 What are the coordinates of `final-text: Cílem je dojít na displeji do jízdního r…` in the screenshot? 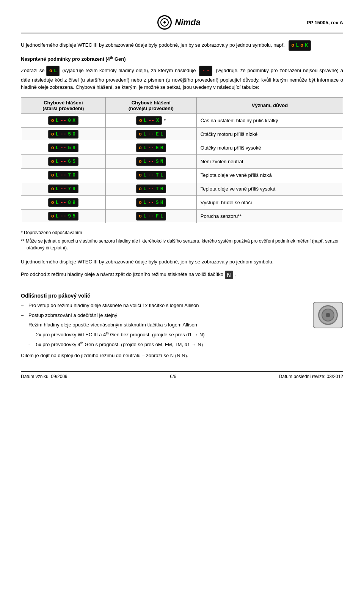 It's located at (182, 356).